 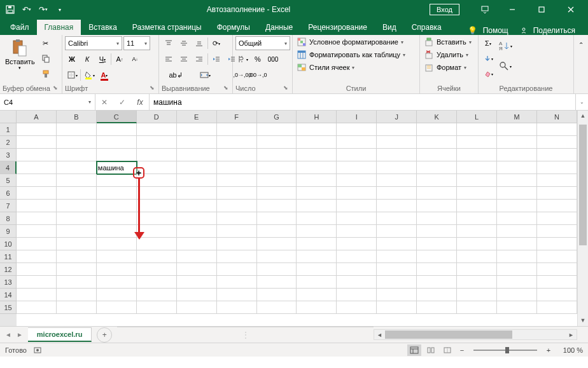 I want to click on row-header-1: 1, so click(x=8, y=130).